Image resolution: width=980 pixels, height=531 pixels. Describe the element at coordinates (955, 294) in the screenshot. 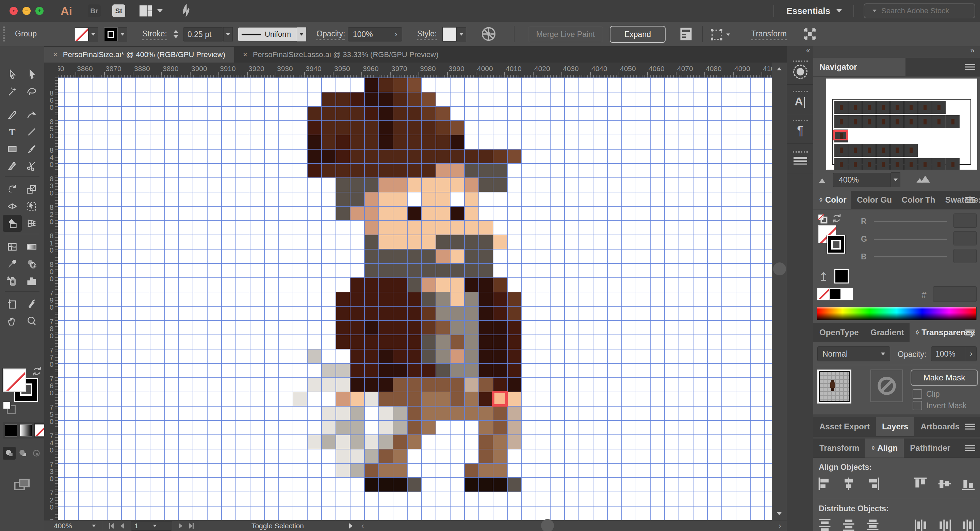

I see `hex-input` at that location.